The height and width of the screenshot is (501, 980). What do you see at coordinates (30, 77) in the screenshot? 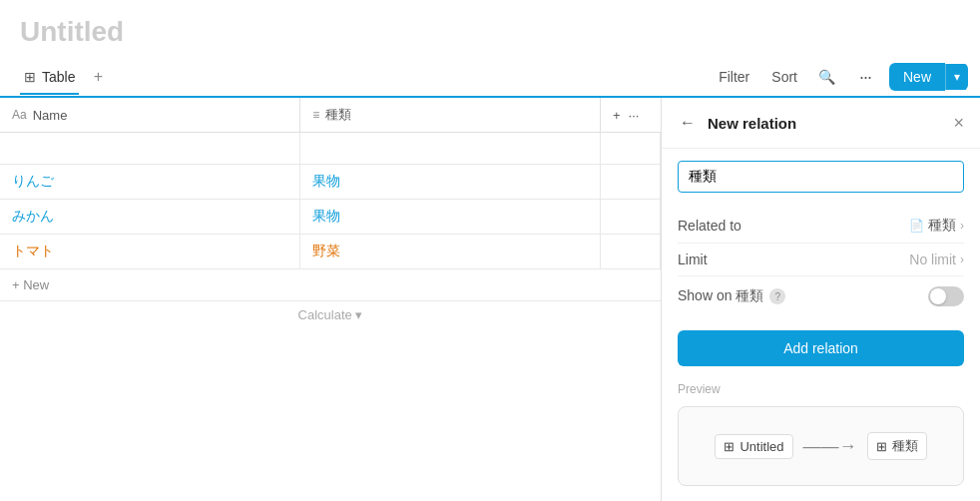
I see `table-icon: ⊞` at bounding box center [30, 77].